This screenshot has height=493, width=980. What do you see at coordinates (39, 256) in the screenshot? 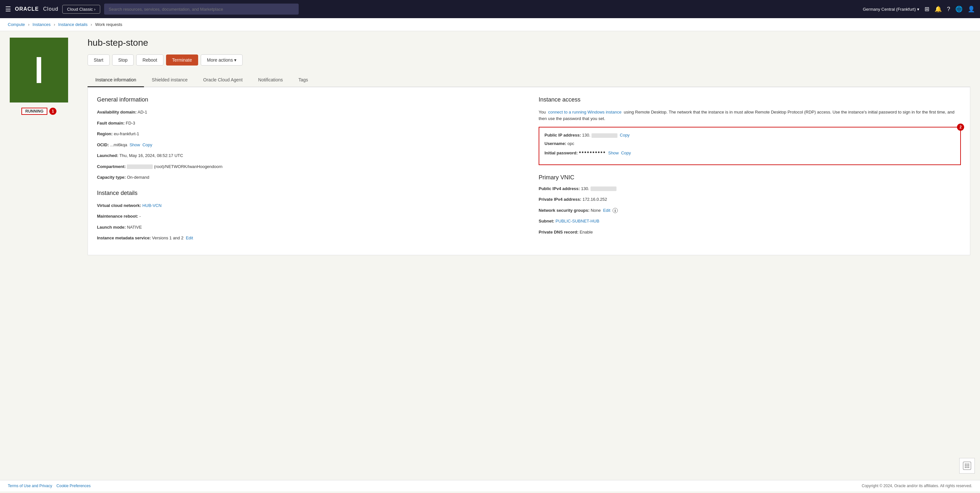
I see `left-panel: RUNNING 1` at bounding box center [39, 256].